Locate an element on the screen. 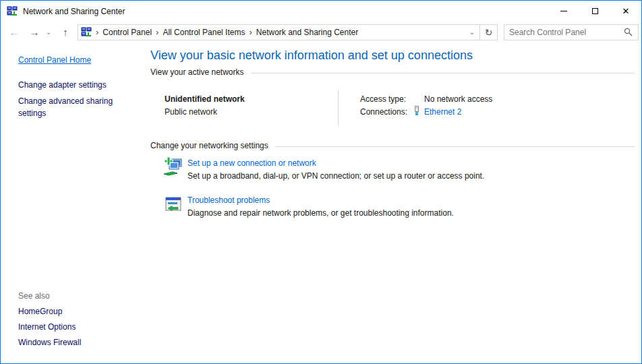  setup-connection-description: Set up a broadband, dial-up, or VPN conn… is located at coordinates (336, 176).